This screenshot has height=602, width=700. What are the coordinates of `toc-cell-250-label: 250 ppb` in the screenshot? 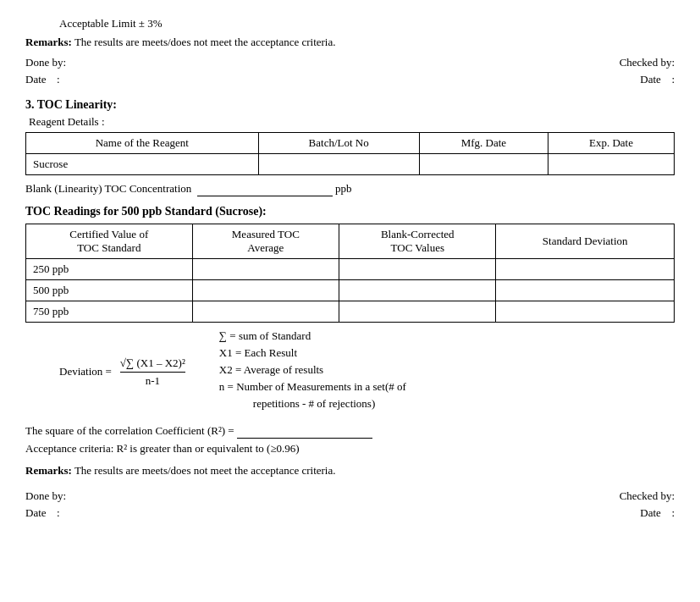 It's located at (110, 269).